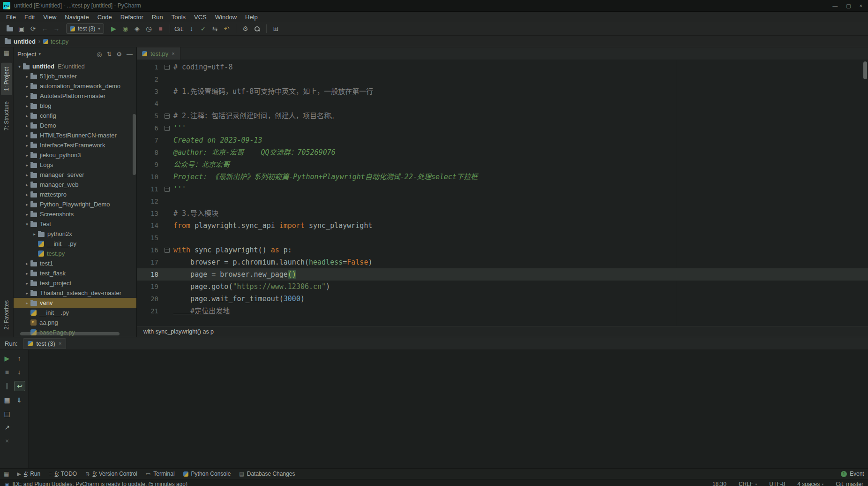 Image resolution: width=868 pixels, height=486 pixels. What do you see at coordinates (75, 115) in the screenshot?
I see `tree-item-config: ▸config` at bounding box center [75, 115].